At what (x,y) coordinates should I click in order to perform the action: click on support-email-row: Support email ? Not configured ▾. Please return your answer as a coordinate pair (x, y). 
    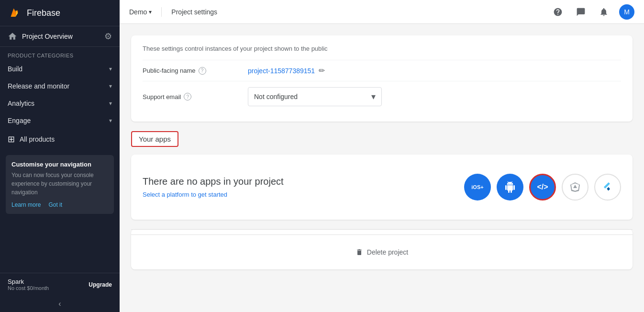
    Looking at the image, I should click on (382, 97).